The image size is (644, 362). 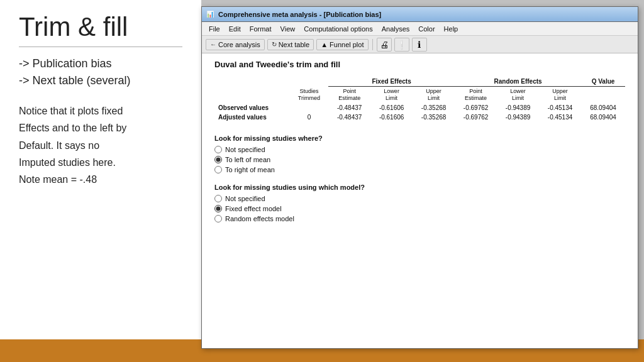 I want to click on col-fe-point: PointEstimate, so click(x=350, y=95).